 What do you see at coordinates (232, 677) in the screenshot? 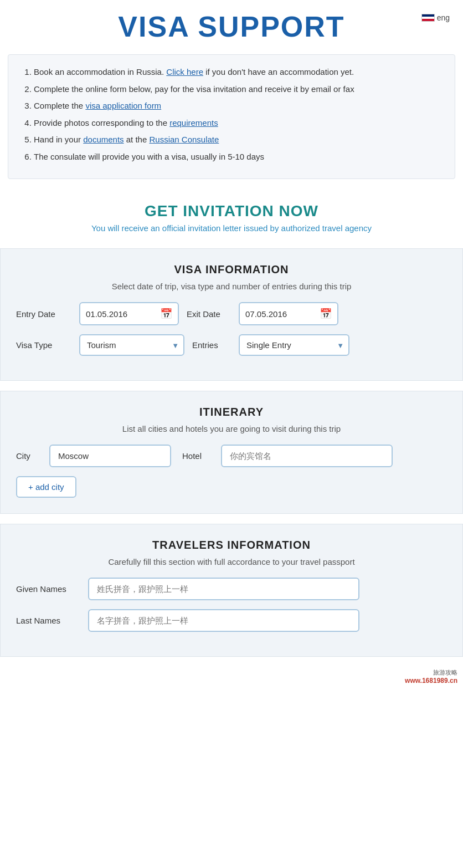
I see `watermark-area: 旅游攻略 www.1681989.cn` at bounding box center [232, 677].